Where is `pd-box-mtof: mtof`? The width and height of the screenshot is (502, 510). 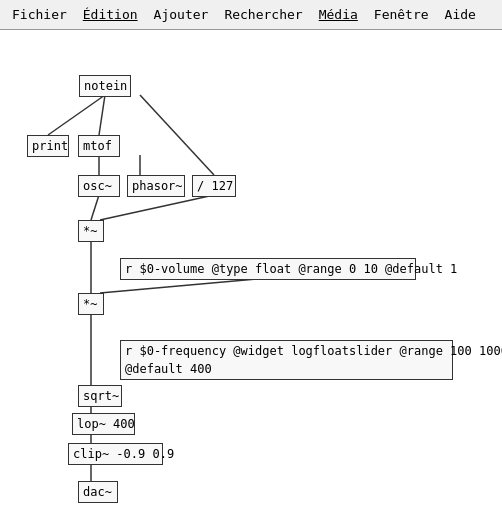
pd-box-mtof: mtof is located at coordinates (99, 146).